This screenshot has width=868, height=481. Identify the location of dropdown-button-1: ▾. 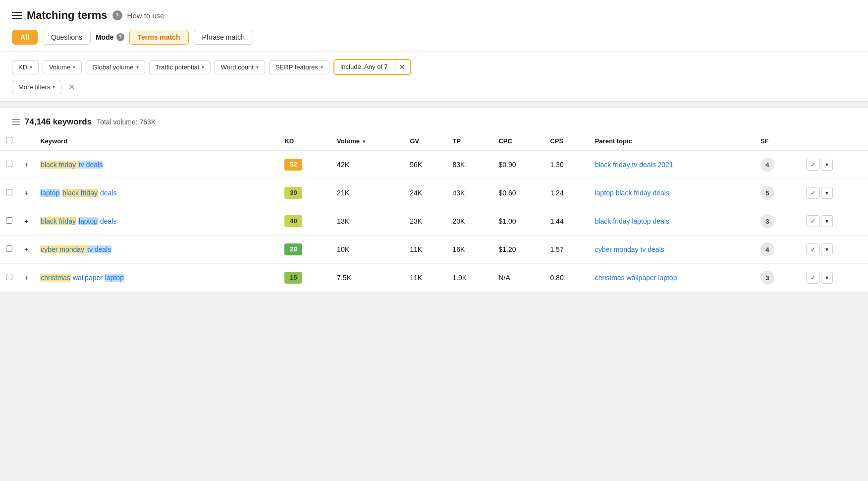
(827, 193).